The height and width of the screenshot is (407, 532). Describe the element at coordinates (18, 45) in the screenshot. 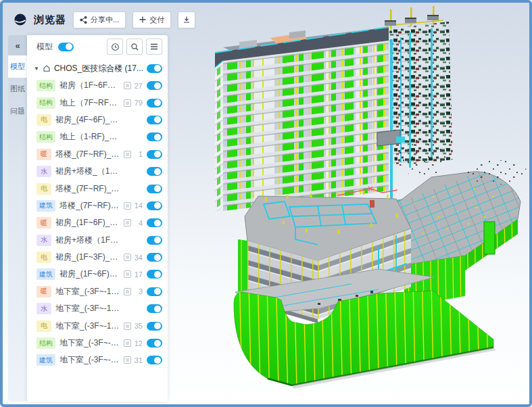

I see `collapse-sidebar-button: «` at that location.